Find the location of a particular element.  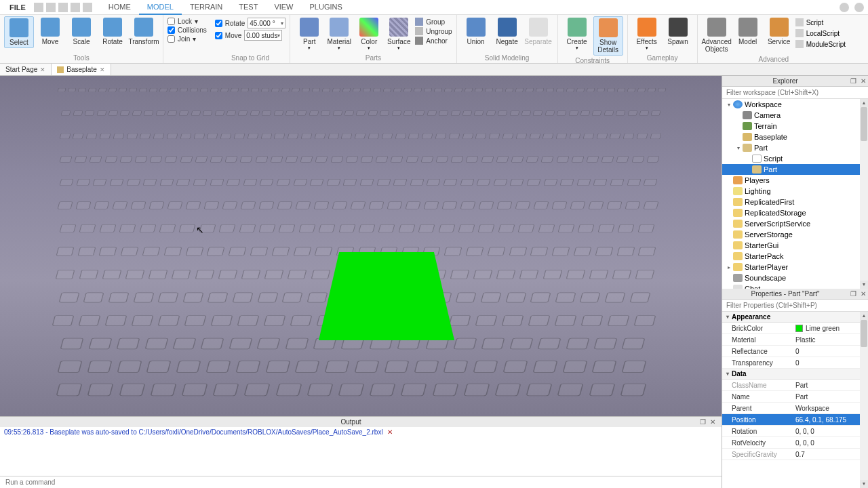

ungroup-button: Ungroup is located at coordinates (433, 31).